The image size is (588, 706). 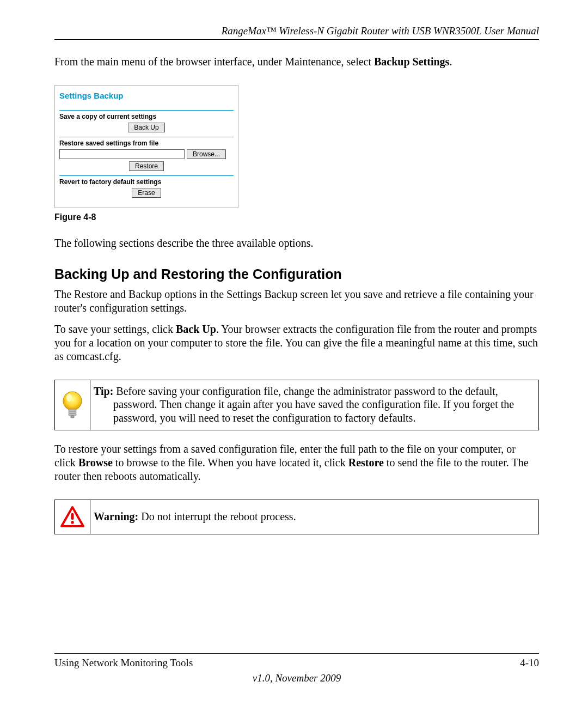 What do you see at coordinates (134, 404) in the screenshot?
I see `tip-b: password` at bounding box center [134, 404].